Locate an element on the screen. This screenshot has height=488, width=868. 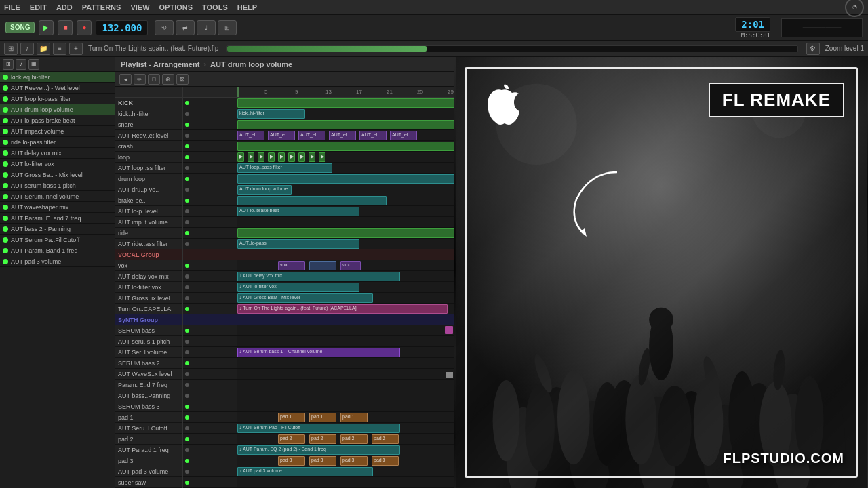
clip-loop-9: ▶ is located at coordinates (322, 157).